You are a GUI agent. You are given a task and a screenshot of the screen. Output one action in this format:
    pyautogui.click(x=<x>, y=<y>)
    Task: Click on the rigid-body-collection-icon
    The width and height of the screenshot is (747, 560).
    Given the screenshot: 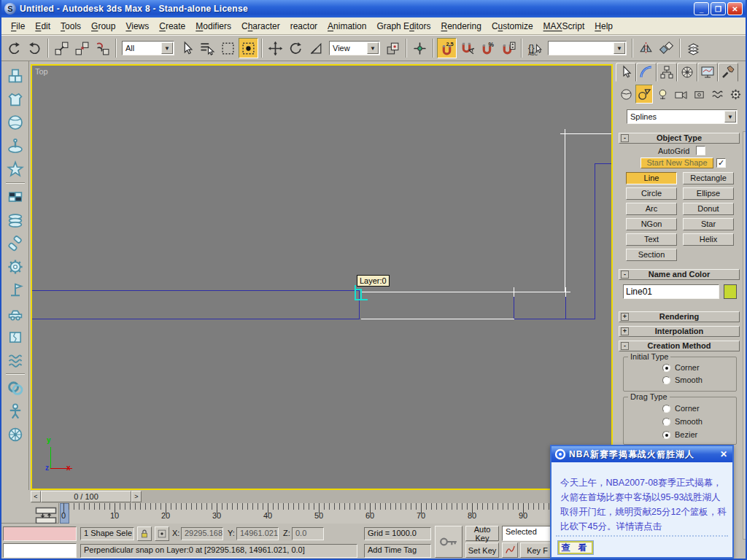 What is the action you would take?
    pyautogui.click(x=15, y=76)
    